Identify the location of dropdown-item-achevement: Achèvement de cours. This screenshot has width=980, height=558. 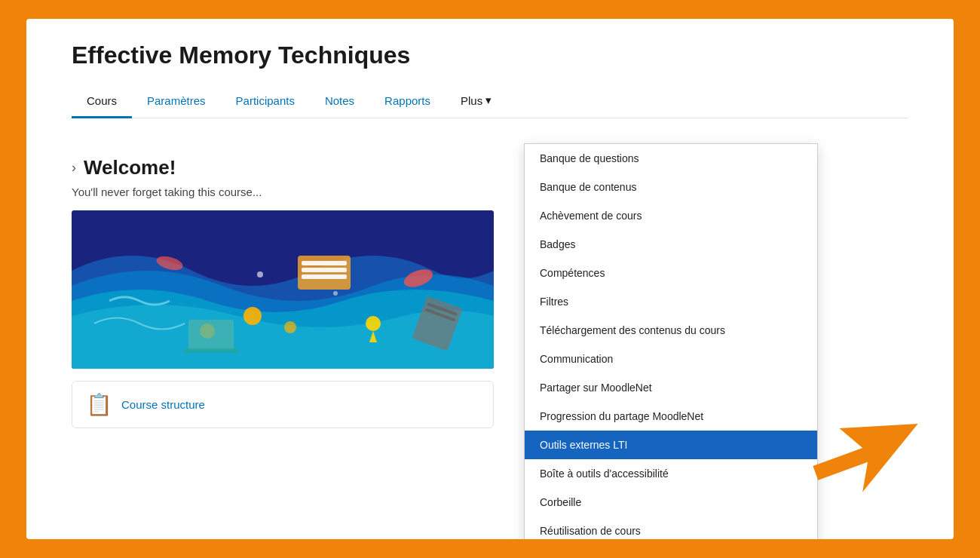
(671, 216).